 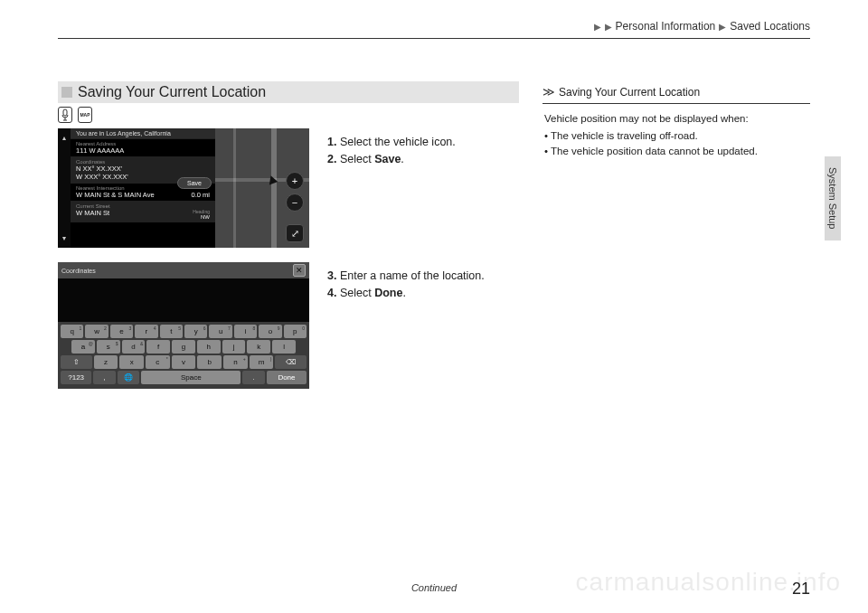 What do you see at coordinates (677, 152) in the screenshot?
I see `sidebar-note-bullet: The vehicle position data cannot be upda…` at bounding box center [677, 152].